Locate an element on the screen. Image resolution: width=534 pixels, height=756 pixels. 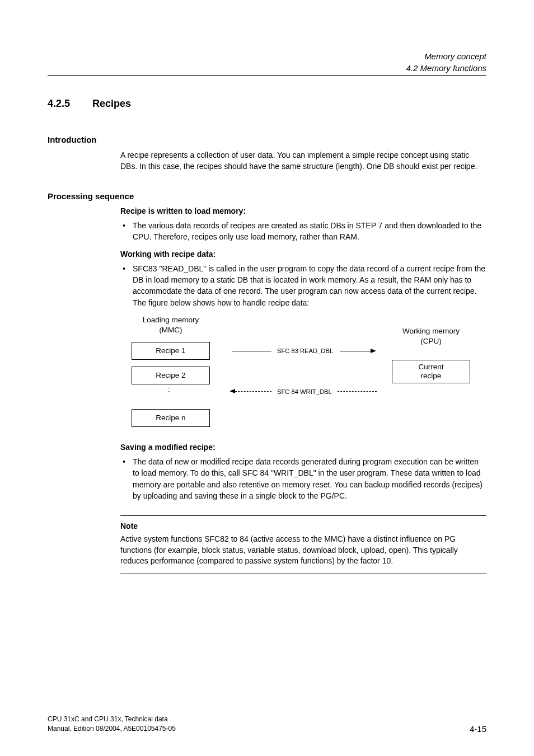
label-text: recipe is located at coordinates (431, 376).